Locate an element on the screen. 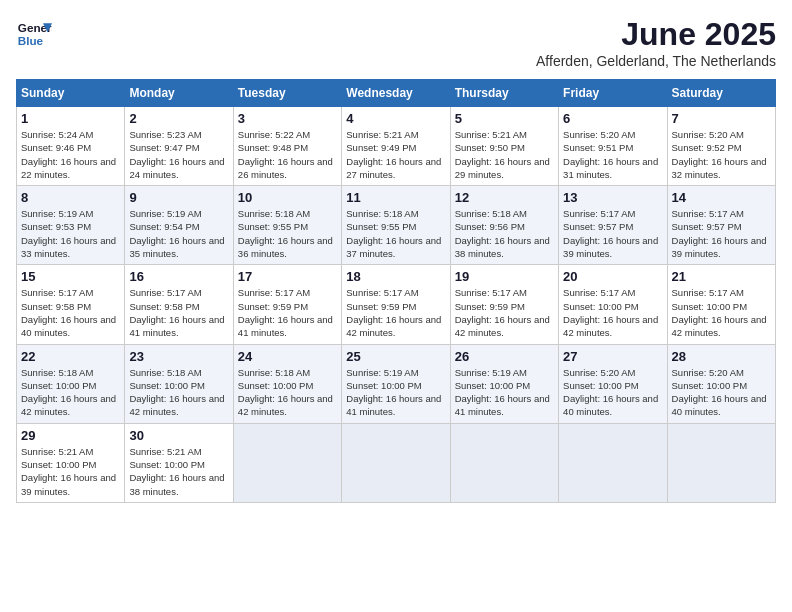 This screenshot has width=792, height=612. day-number: 30 is located at coordinates (178, 436).